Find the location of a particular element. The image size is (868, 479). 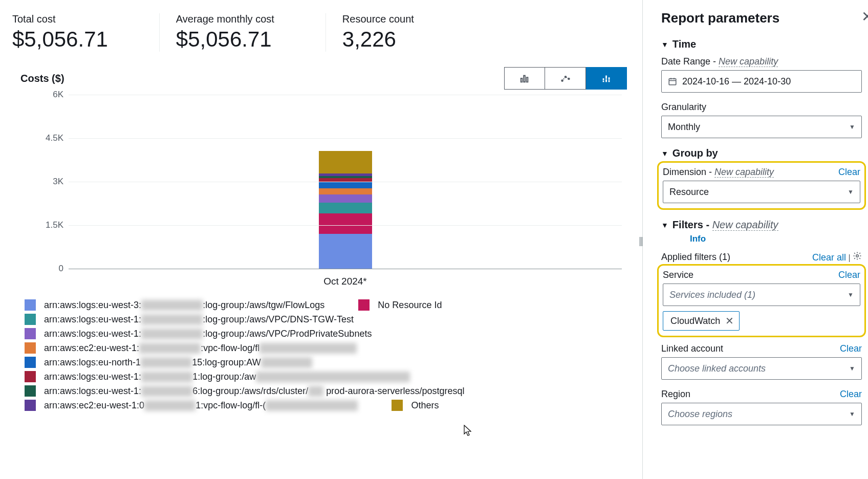

kpi-avg-monthly: Average monthly cost $5,056.71 is located at coordinates (232, 33).